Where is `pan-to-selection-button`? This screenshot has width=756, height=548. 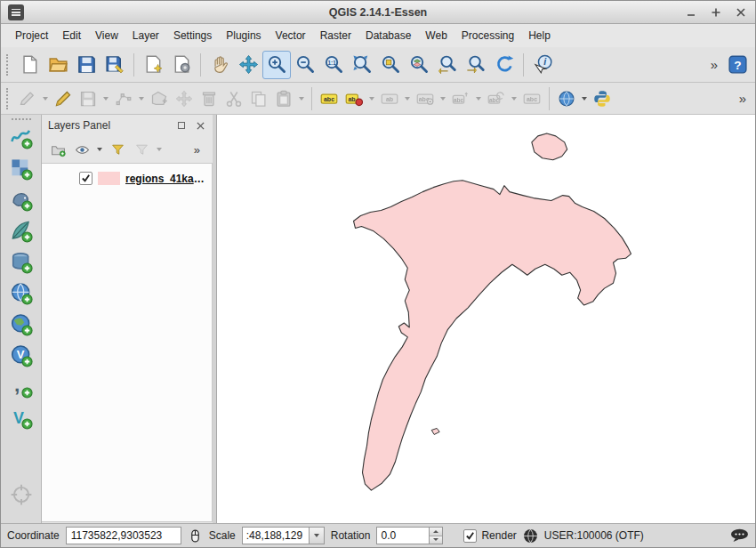 pan-to-selection-button is located at coordinates (248, 65).